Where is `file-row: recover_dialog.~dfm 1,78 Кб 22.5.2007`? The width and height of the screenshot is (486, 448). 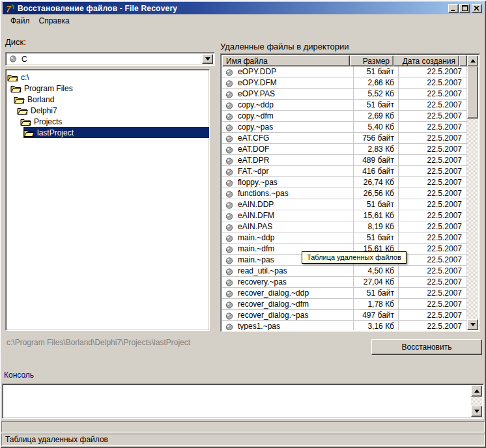 file-row: recover_dialog.~dfm 1,78 Кб 22.5.2007 is located at coordinates (345, 305).